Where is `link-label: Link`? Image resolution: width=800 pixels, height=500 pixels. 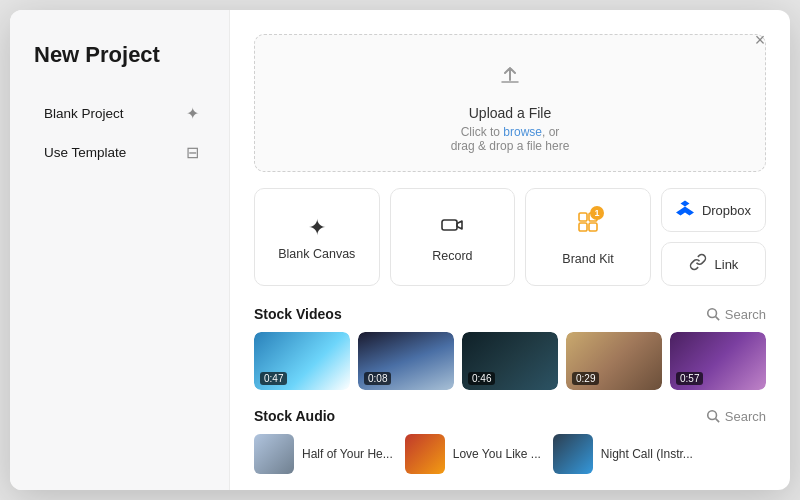
link-label: Link is located at coordinates (727, 264).